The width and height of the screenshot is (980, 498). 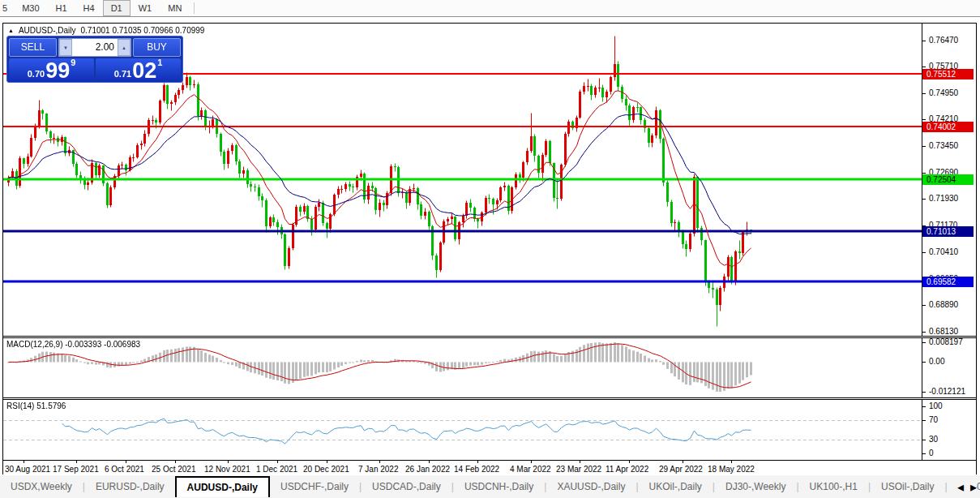 What do you see at coordinates (407, 487) in the screenshot?
I see `tab-usdcad-daily: USDCAD-,Daily` at bounding box center [407, 487].